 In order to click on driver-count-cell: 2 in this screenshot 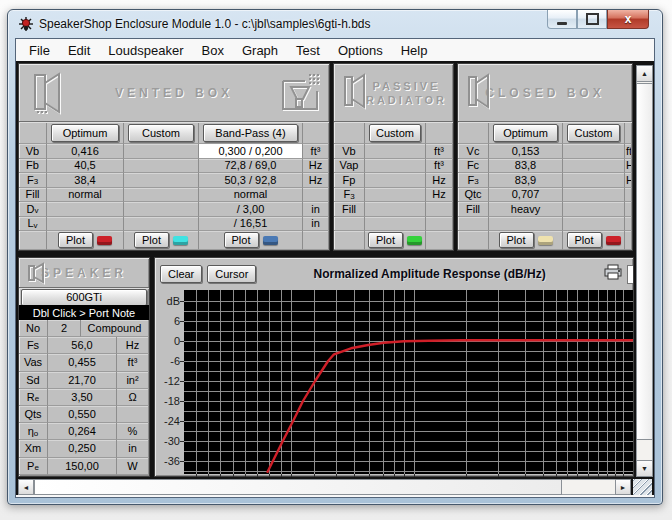, I will do `click(64, 328)`.